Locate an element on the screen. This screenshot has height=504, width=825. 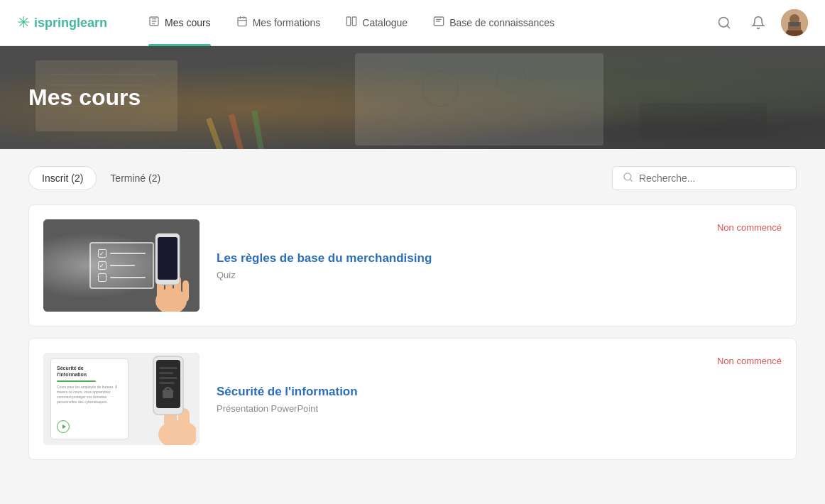
calendar-icon is located at coordinates (242, 23).